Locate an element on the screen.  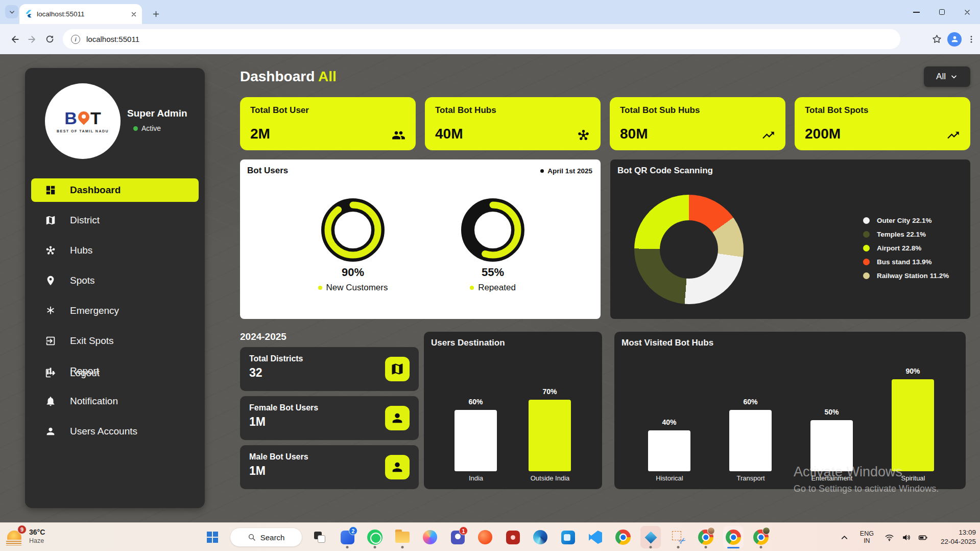
chrome-profile-b-button is located at coordinates (761, 537).